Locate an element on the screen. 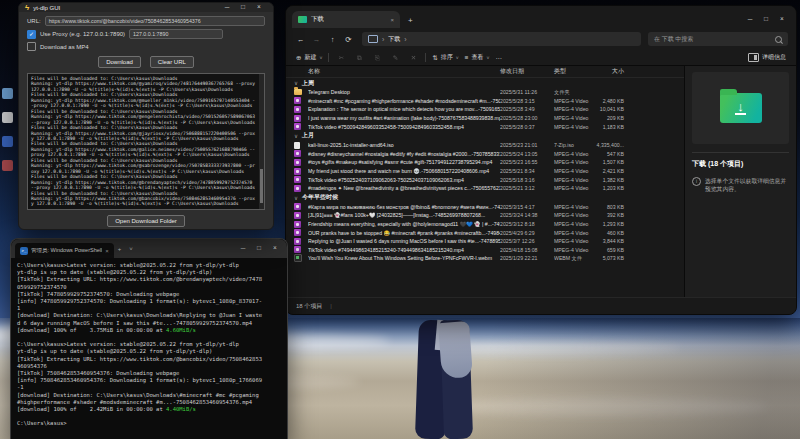 The image size is (800, 439). file-row: #toys #gifts #makeup #satisfying #asmr #… is located at coordinates (489, 162).